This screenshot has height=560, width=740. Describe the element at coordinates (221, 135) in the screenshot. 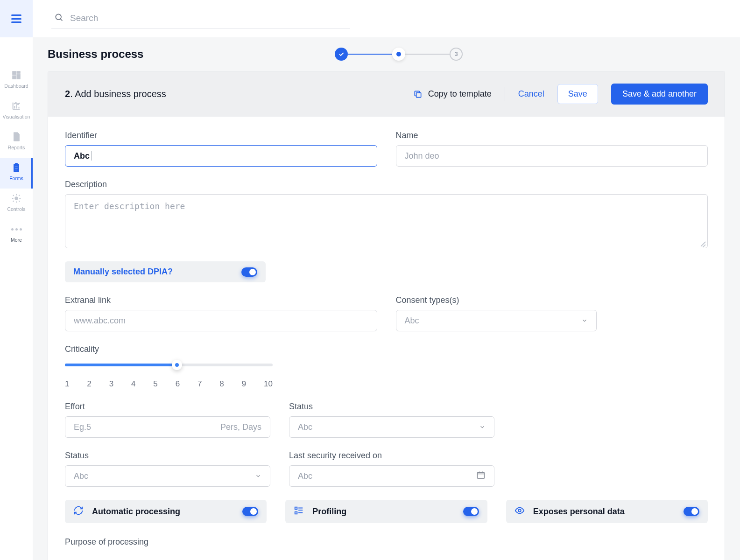

I see `identifier-label: Identifier` at that location.